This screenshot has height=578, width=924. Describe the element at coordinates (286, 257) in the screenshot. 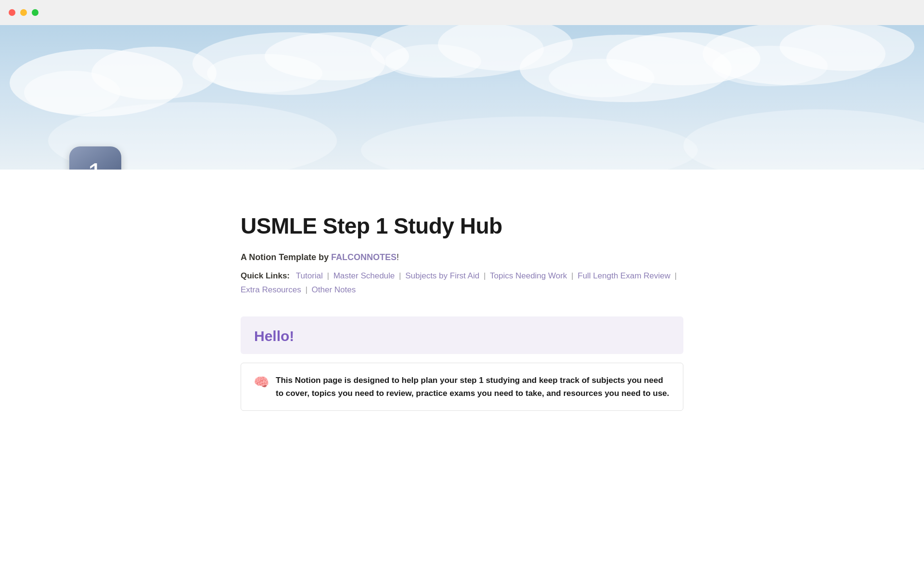

I see `subtitle-prefix: A Notion Template by` at that location.